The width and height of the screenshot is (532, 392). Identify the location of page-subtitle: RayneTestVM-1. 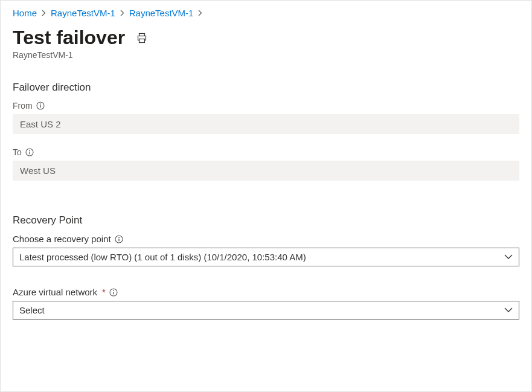
(266, 55).